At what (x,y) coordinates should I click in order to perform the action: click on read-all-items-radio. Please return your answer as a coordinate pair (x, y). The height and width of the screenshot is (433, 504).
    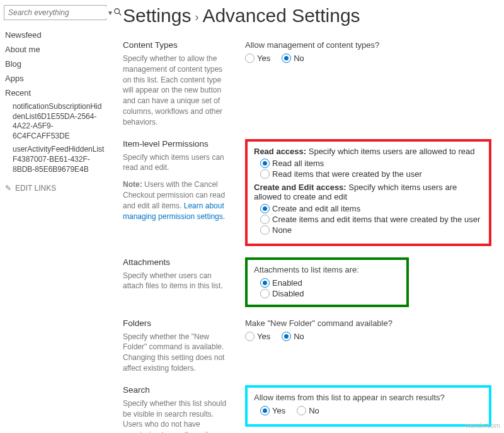
    Looking at the image, I should click on (265, 164).